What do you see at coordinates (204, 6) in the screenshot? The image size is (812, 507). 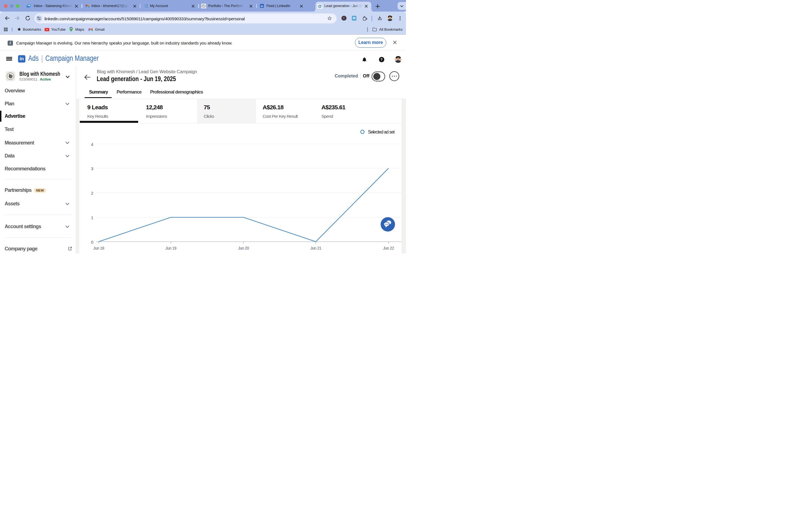 I see `svg-text: S` at bounding box center [204, 6].